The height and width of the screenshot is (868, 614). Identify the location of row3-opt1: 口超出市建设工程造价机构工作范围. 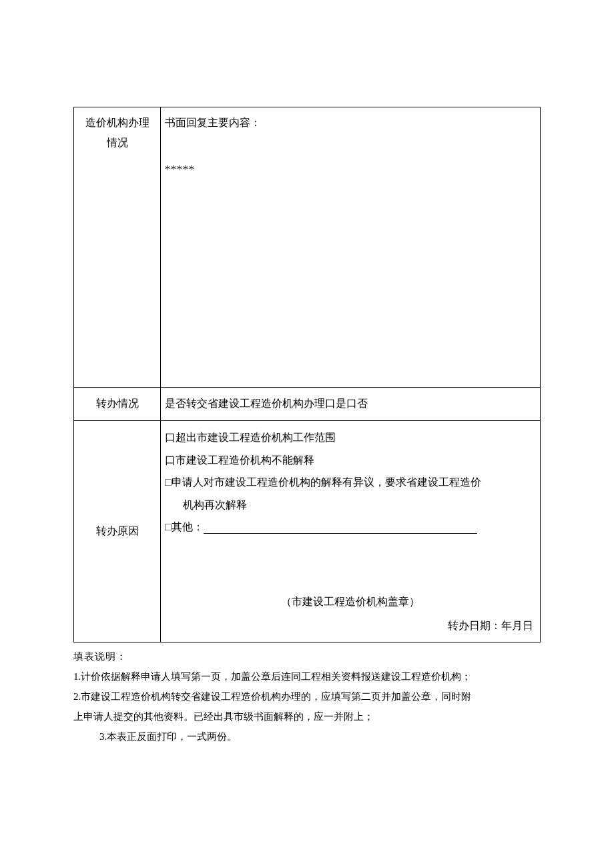
(350, 438).